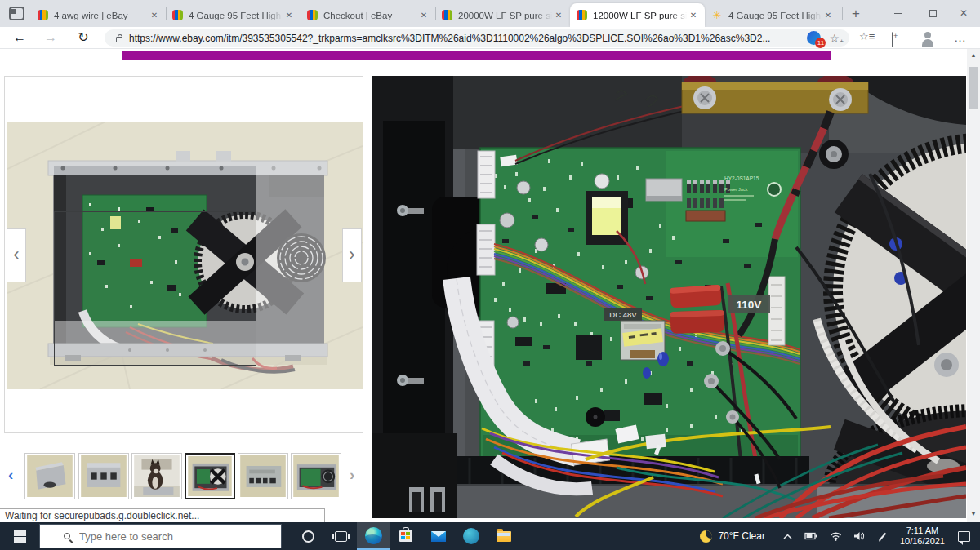  I want to click on add-favorite-star-icon: ☆+, so click(835, 38).